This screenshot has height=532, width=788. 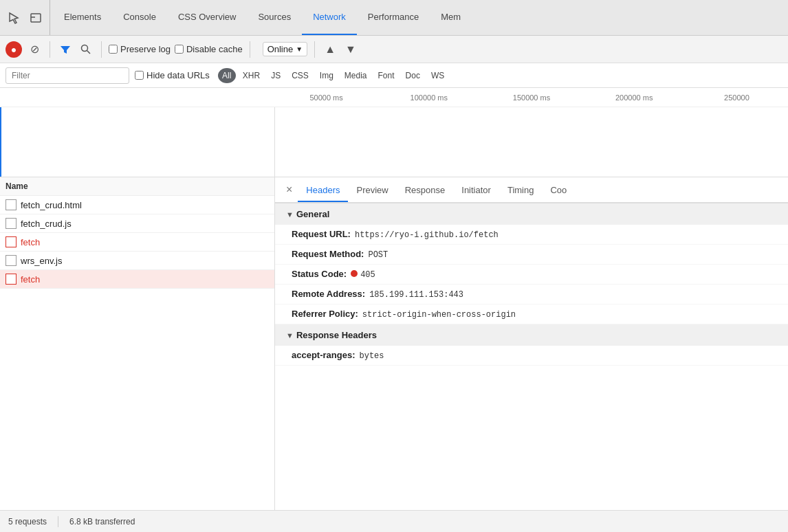 I want to click on preserve-log-checkbox: Preserve log, so click(x=140, y=49).